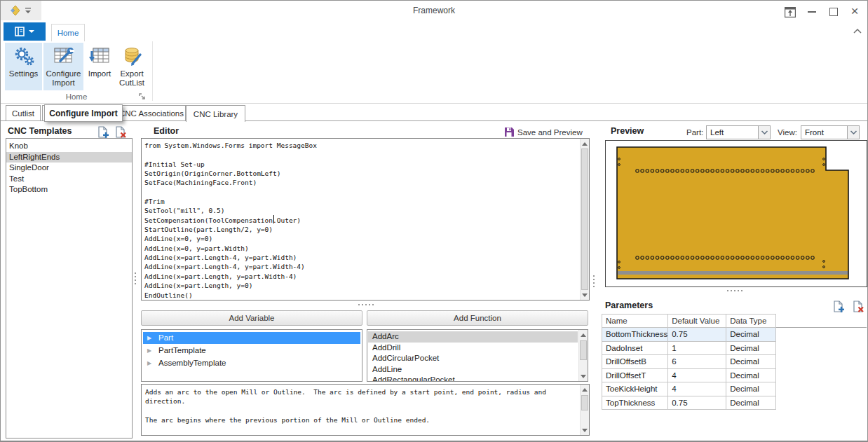 Image resolution: width=868 pixels, height=442 pixels. I want to click on ribbon-tab-home: Home, so click(68, 32).